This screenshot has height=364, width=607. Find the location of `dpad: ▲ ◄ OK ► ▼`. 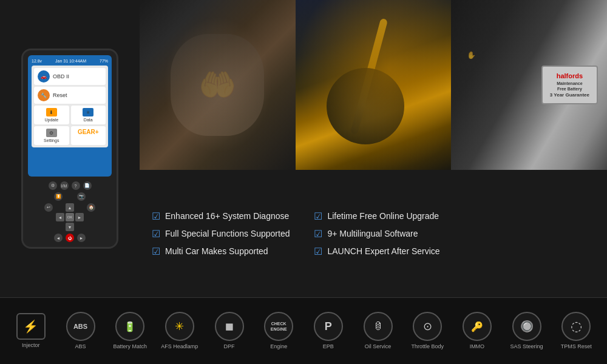

dpad: ▲ ◄ OK ► ▼ is located at coordinates (70, 217).